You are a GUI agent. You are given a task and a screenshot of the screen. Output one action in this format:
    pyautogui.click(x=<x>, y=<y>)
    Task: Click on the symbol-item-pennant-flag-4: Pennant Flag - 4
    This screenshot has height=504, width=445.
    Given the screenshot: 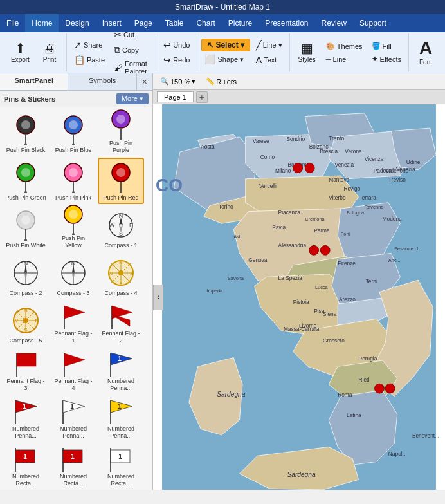 What is the action you would take?
    pyautogui.click(x=73, y=371)
    